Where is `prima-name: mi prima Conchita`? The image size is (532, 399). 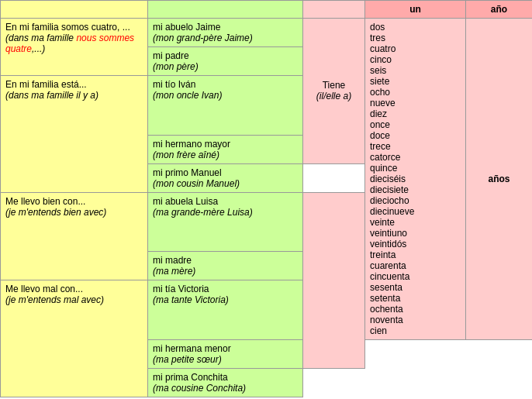 prima-name: mi prima Conchita is located at coordinates (191, 377).